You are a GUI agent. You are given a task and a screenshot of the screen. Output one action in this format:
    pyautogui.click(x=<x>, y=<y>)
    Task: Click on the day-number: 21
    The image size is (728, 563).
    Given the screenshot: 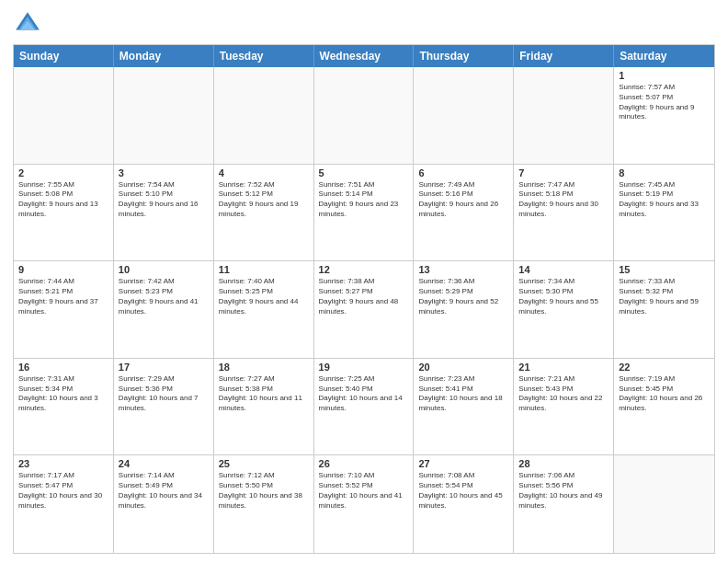 What is the action you would take?
    pyautogui.click(x=563, y=367)
    